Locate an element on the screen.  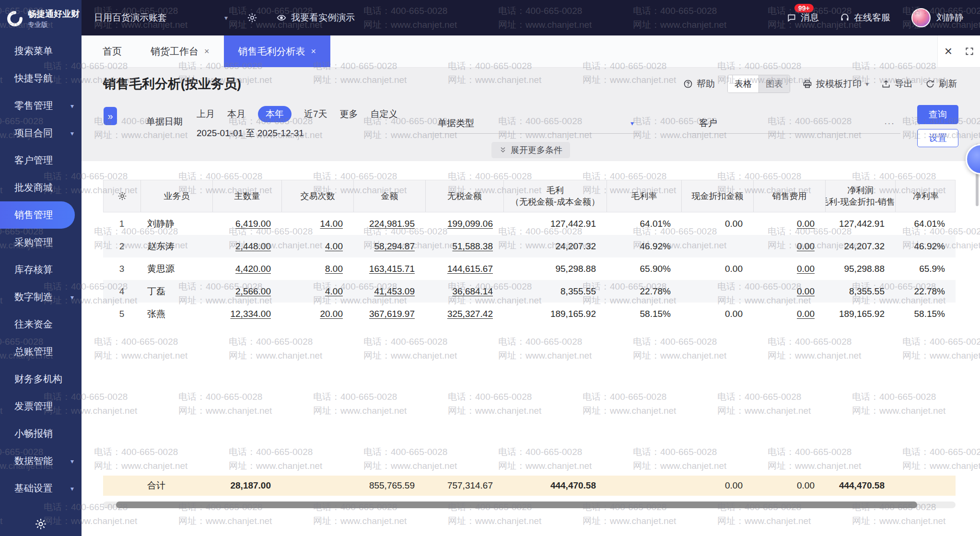
cell: 2,566.00 is located at coordinates (247, 291).